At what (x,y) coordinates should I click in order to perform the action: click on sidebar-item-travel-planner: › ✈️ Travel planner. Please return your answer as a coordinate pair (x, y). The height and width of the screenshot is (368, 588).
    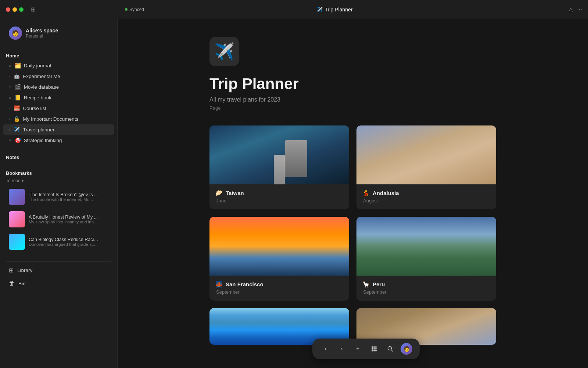
    Looking at the image, I should click on (59, 130).